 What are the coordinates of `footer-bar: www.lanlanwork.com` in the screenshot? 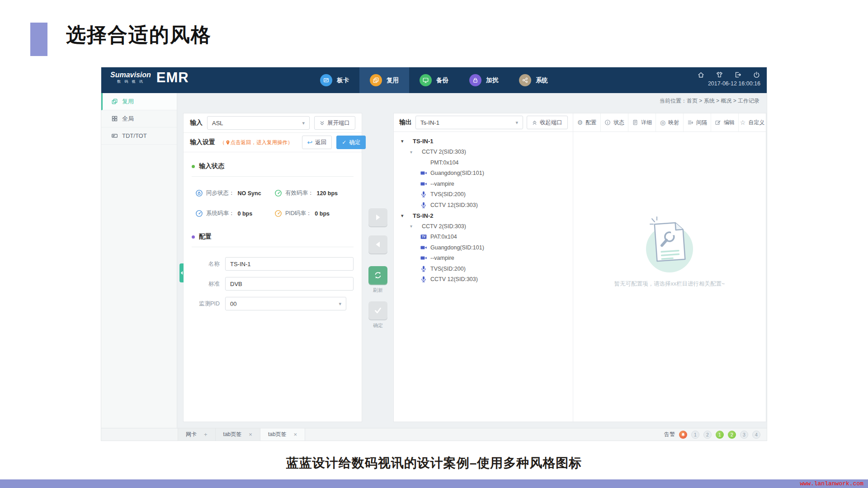 It's located at (434, 483).